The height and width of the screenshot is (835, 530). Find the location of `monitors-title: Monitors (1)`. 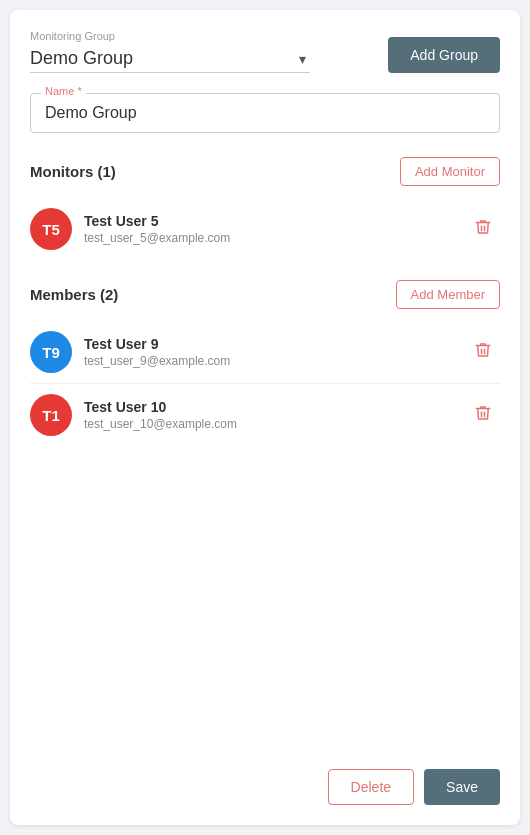

monitors-title: Monitors (1) is located at coordinates (73, 172).